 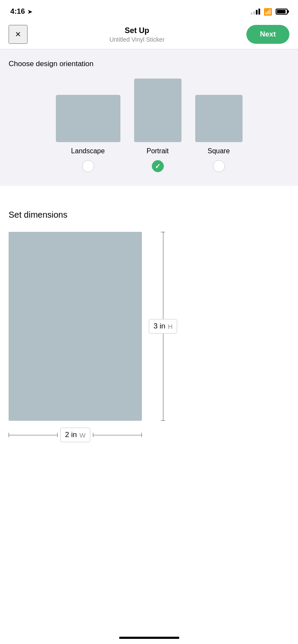 What do you see at coordinates (163, 276) in the screenshot?
I see `height-line-top` at bounding box center [163, 276].